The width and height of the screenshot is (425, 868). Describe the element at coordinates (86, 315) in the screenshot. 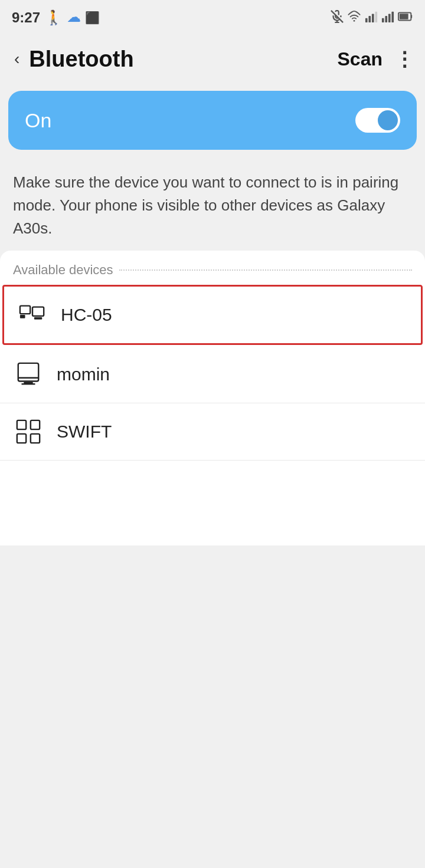

I see `device-name-hc05: HC-05` at that location.